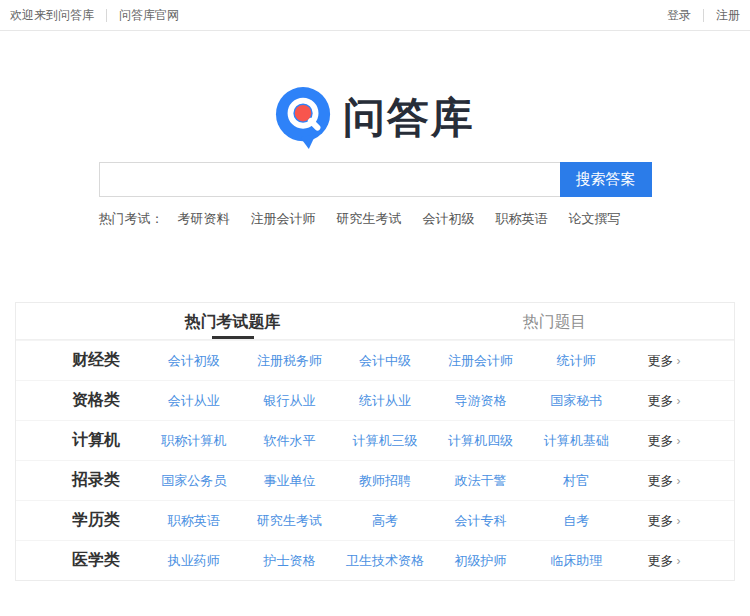 Image resolution: width=750 pixels, height=616 pixels. Describe the element at coordinates (96, 480) in the screenshot. I see `category-label: 招录类` at that location.